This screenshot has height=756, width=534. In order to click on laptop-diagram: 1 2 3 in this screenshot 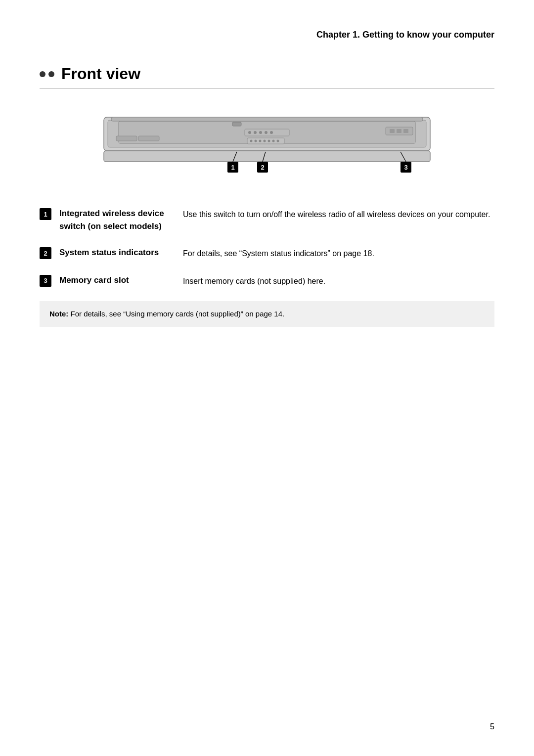, I will do `click(267, 148)`.